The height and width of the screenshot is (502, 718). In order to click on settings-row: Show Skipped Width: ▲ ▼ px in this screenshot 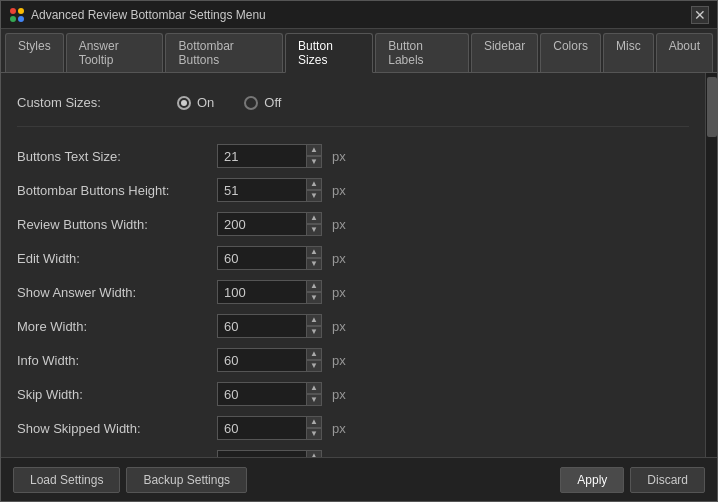, I will do `click(353, 428)`.